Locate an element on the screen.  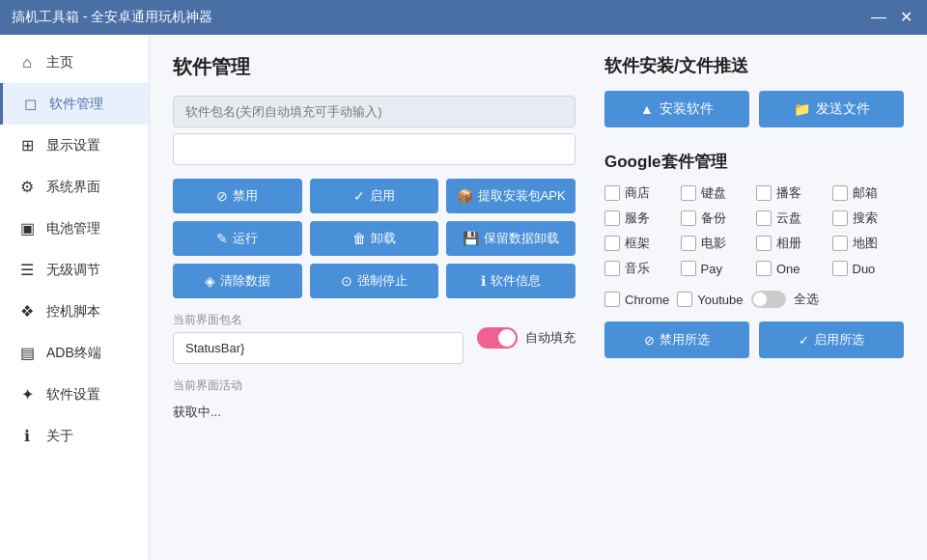
google-cb-movies: 电影 is located at coordinates (716, 243).